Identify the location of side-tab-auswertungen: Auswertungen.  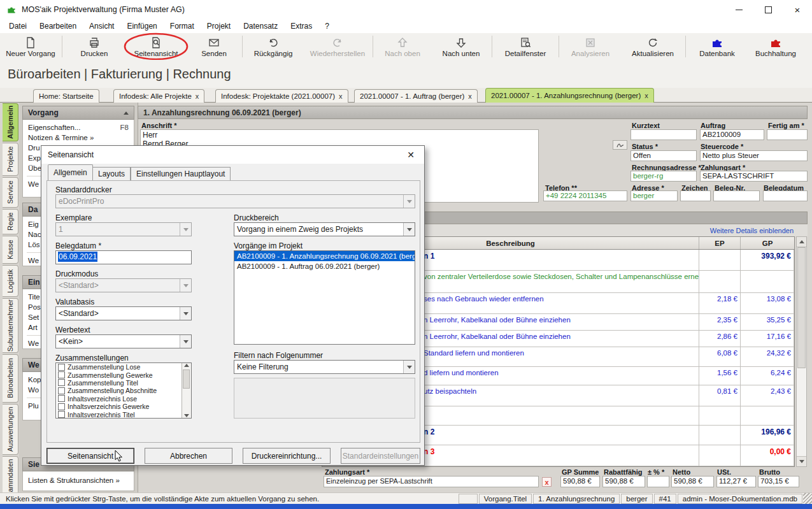
(10, 429).